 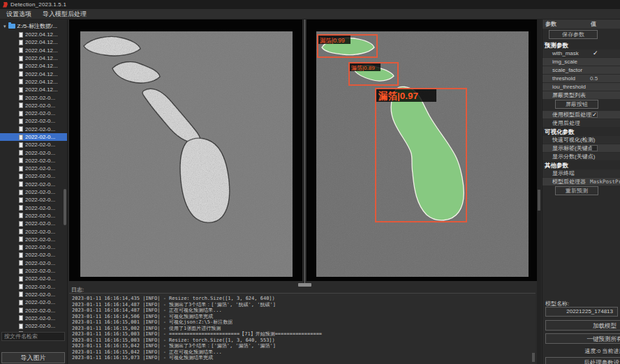 I want to click on load-model-button: 加载模型, so click(x=582, y=325).